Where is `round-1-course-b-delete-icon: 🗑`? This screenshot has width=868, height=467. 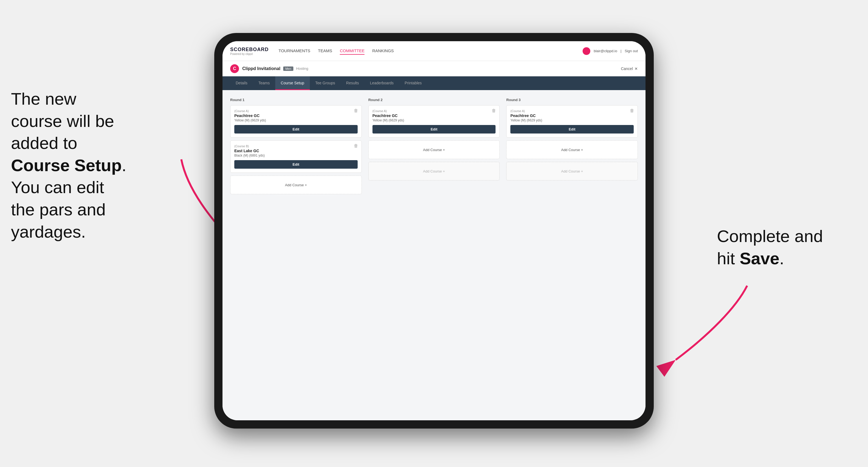
round-1-course-b-delete-icon: 🗑 is located at coordinates (356, 146).